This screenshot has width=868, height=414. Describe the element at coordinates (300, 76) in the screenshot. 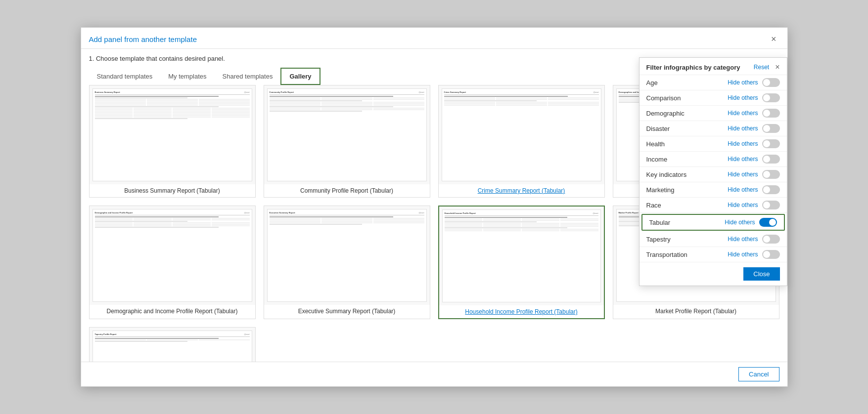

I see `tab-gallery: Gallery` at that location.